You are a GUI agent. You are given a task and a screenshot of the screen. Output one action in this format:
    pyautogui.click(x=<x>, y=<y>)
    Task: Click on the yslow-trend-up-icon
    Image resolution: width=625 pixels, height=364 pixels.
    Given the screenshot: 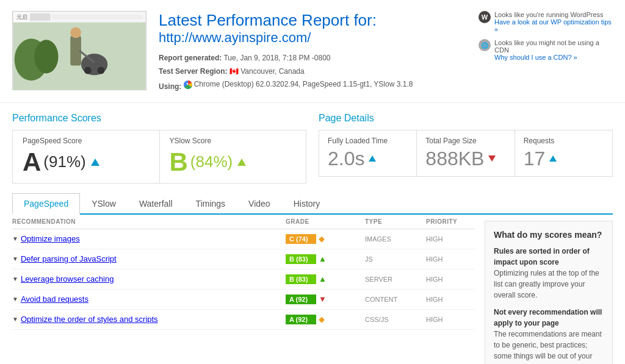 What is the action you would take?
    pyautogui.click(x=242, y=162)
    